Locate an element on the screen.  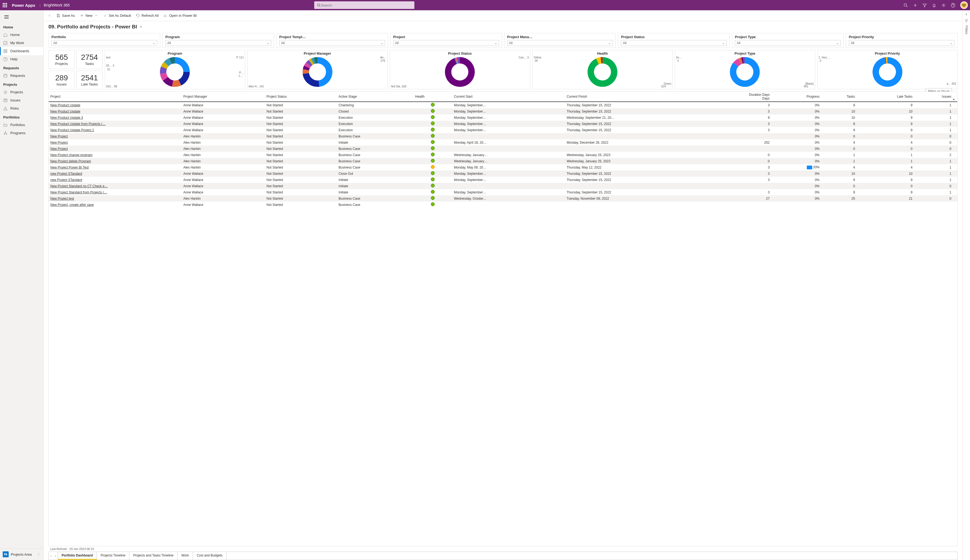
user-avatar: 🤓 is located at coordinates (964, 5).